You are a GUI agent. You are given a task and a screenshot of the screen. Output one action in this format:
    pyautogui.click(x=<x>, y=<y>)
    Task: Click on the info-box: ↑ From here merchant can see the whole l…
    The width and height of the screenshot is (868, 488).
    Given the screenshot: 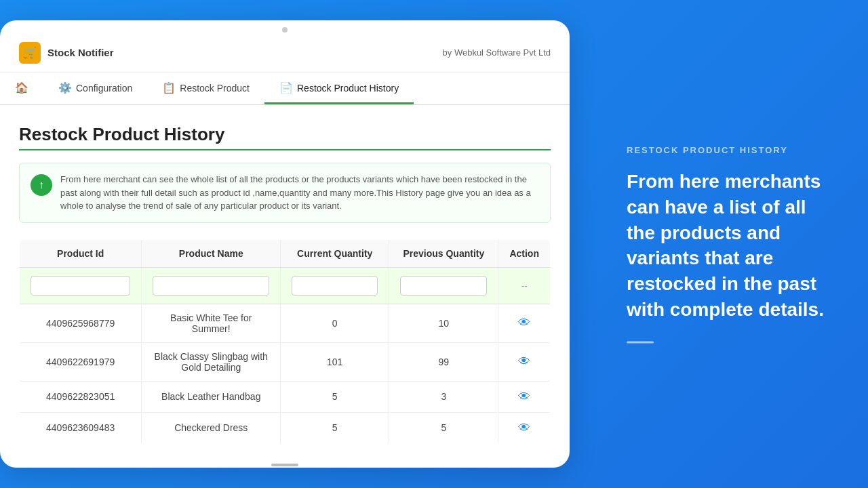 What is the action you would take?
    pyautogui.click(x=285, y=192)
    